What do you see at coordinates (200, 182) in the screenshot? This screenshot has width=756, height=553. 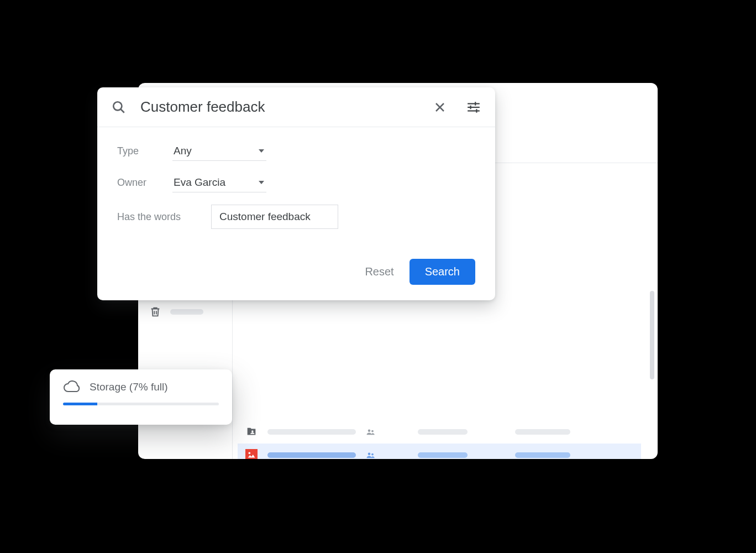 I see `owner-dropdown-value: Eva Garcia` at bounding box center [200, 182].